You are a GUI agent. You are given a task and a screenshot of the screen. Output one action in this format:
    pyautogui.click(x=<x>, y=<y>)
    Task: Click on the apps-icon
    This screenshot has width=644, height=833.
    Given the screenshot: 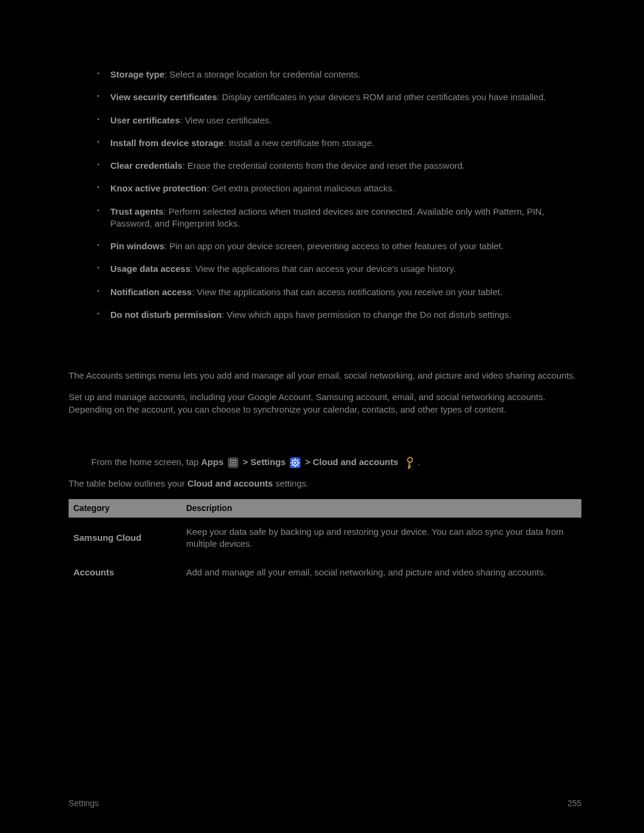 What is the action you would take?
    pyautogui.click(x=233, y=463)
    